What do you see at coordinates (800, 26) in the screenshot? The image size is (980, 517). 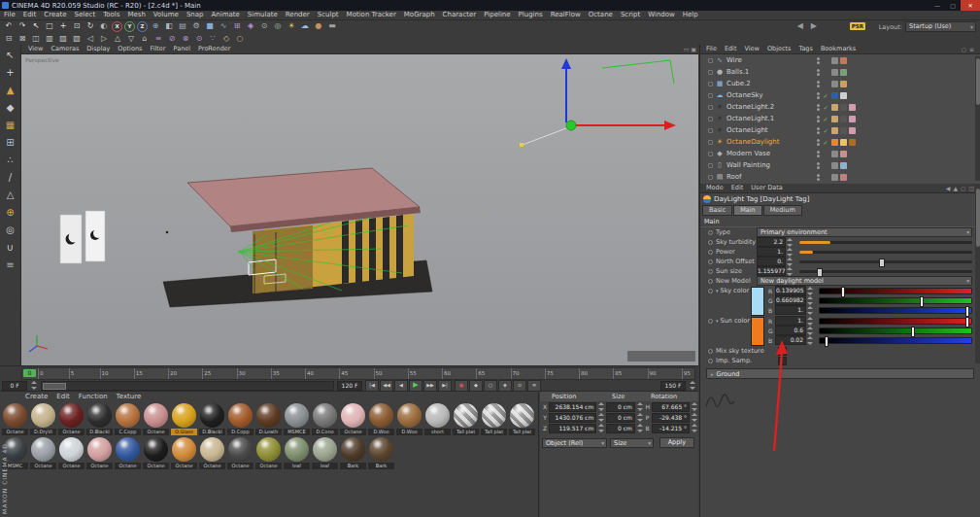 I see `nav-arrow-icon: ◀` at bounding box center [800, 26].